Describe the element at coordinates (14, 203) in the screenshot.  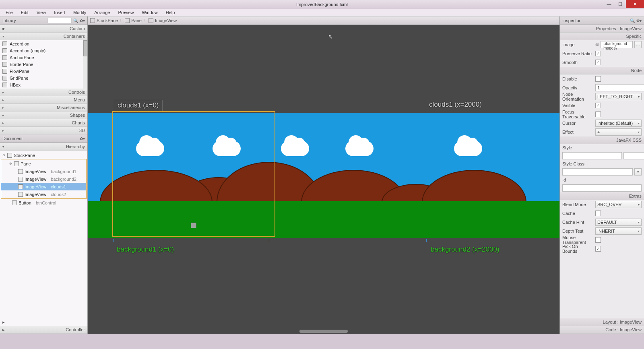
I see `button-icon` at that location.